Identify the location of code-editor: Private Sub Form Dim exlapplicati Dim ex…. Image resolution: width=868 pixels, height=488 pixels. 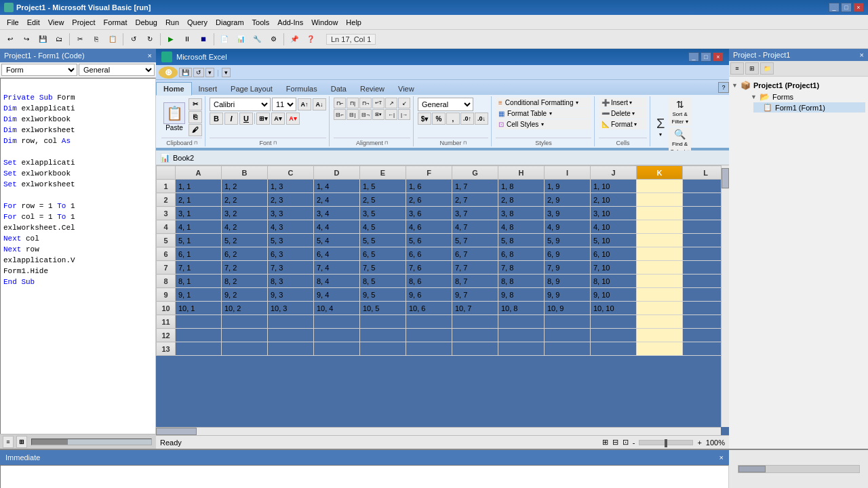
(78, 263).